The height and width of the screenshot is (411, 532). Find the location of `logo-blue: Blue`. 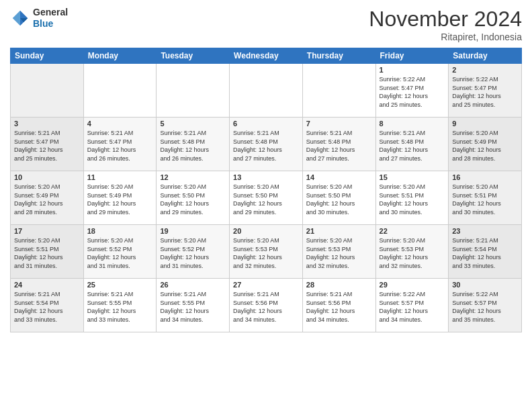

logo-blue: Blue is located at coordinates (43, 24).